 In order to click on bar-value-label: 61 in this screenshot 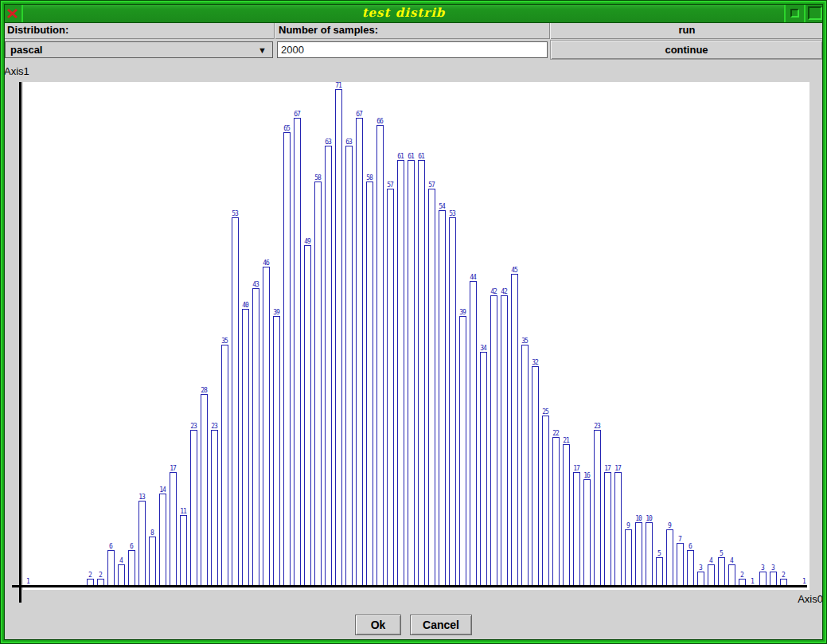, I will do `click(421, 156)`.